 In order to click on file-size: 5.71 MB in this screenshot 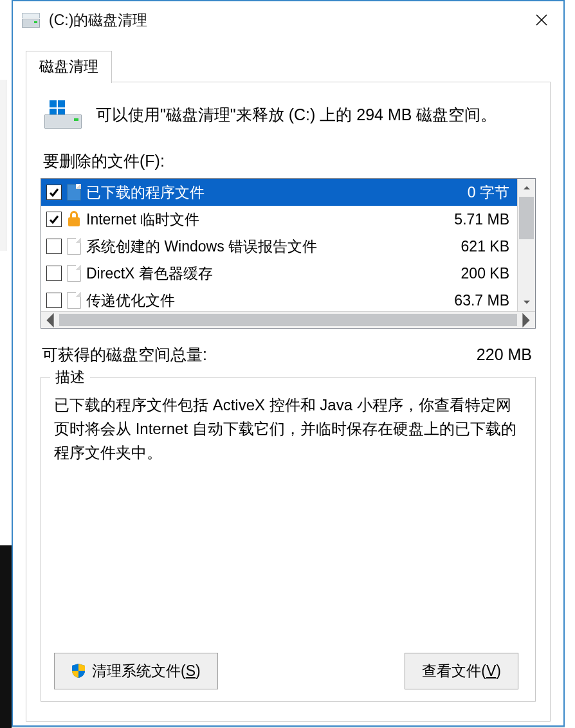, I will do `click(482, 220)`.